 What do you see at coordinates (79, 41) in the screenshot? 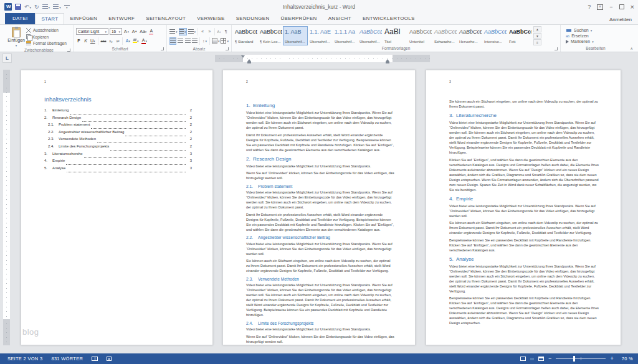
I see `bold-button: F` at bounding box center [79, 41].